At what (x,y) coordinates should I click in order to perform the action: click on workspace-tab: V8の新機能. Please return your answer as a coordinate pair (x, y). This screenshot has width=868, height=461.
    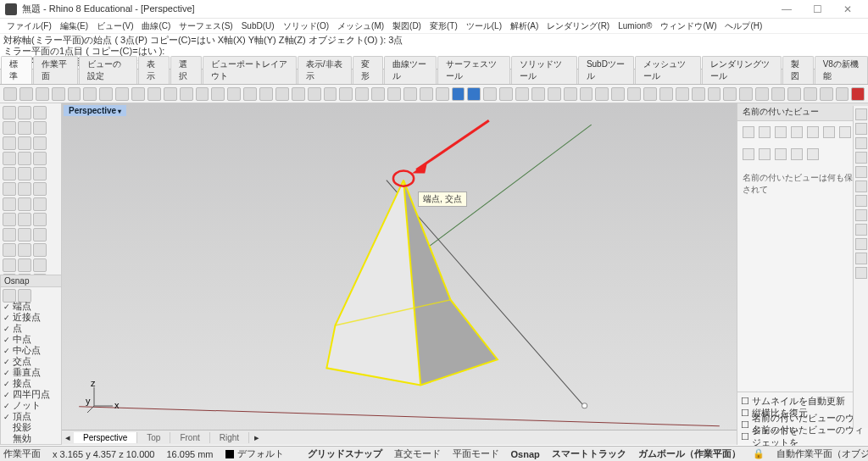
    Looking at the image, I should click on (841, 69).